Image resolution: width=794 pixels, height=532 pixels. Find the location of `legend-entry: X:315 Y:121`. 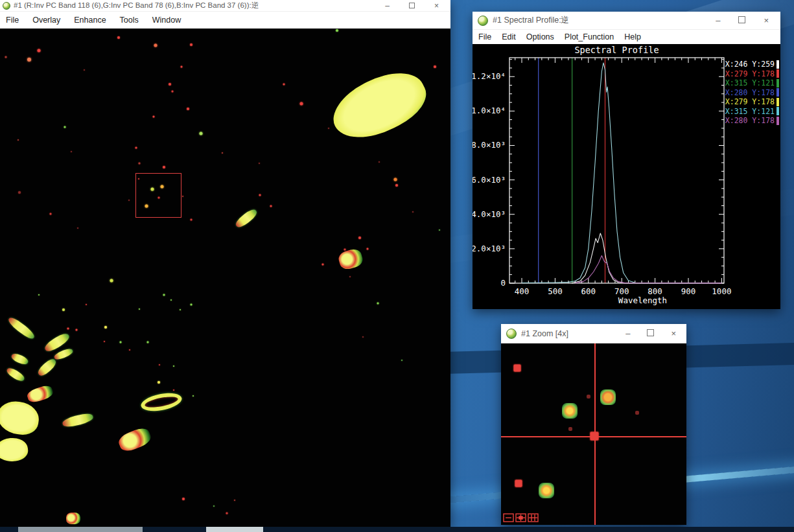

legend-entry: X:315 Y:121 is located at coordinates (752, 111).